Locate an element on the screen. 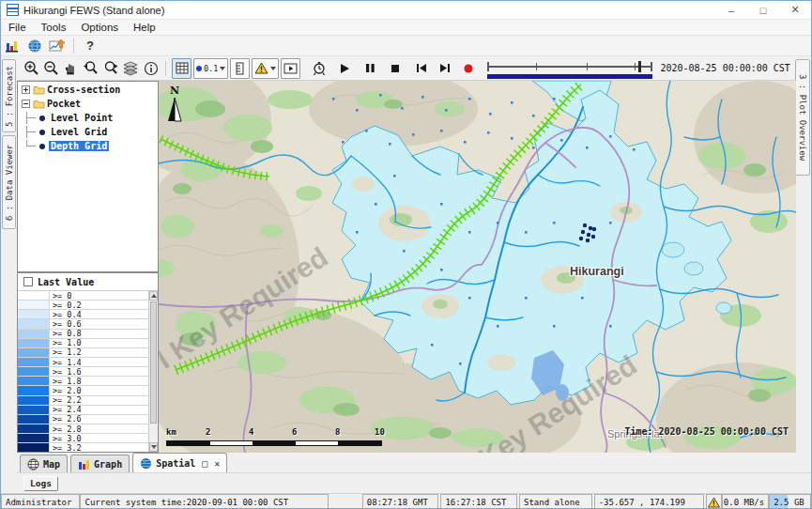 The width and height of the screenshot is (812, 509). legend-row: >= 3.0 is located at coordinates (83, 439).